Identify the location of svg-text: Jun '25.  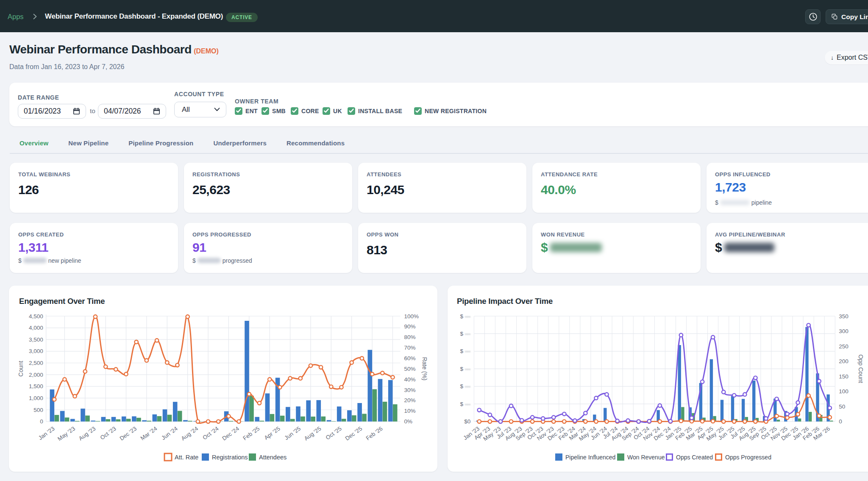
(292, 433).